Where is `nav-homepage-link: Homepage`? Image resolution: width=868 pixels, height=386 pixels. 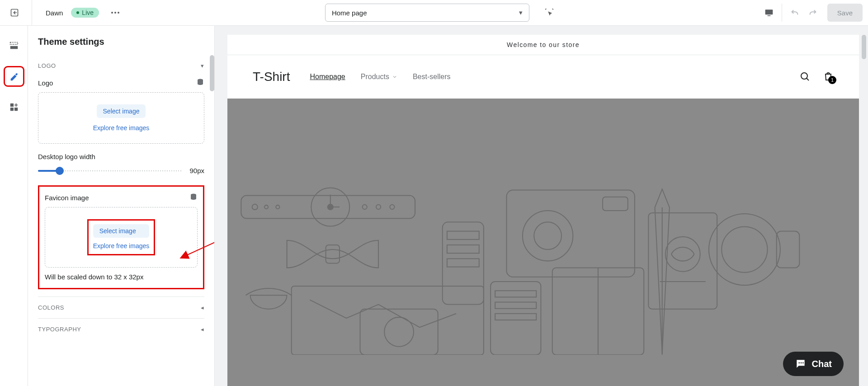
nav-homepage-link: Homepage is located at coordinates (327, 77).